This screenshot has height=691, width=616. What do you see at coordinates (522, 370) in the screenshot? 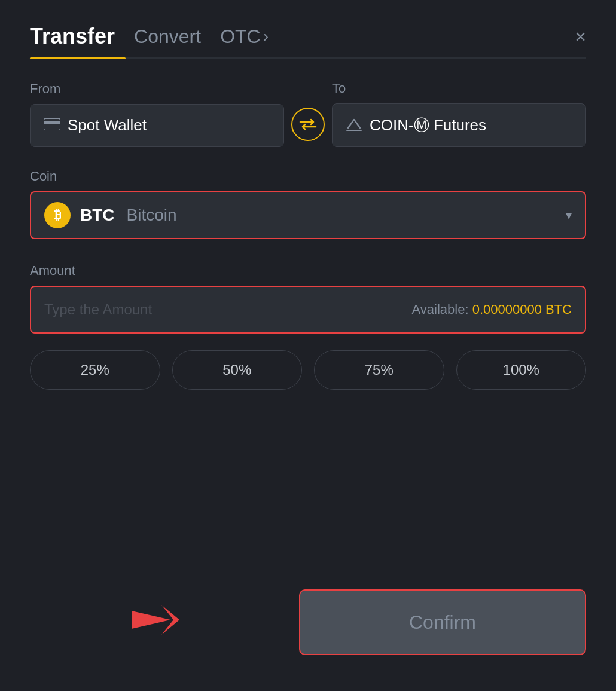
I see `pct-100-button: 100%` at bounding box center [522, 370].